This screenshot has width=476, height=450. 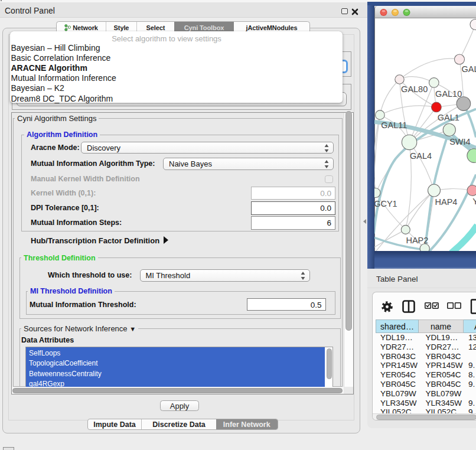 I want to click on svg-text: GAL80, so click(x=415, y=89).